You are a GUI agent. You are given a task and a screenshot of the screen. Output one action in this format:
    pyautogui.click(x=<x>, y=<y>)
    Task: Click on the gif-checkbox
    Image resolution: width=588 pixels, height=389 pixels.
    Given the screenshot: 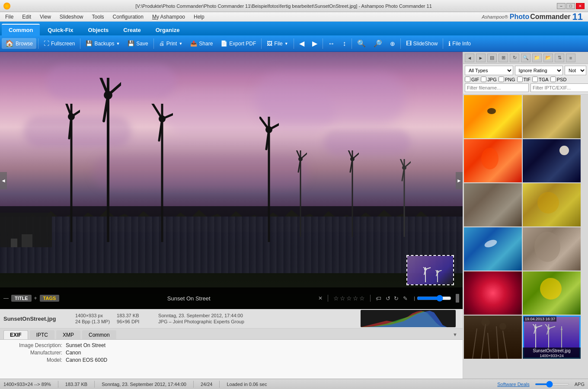 What is the action you would take?
    pyautogui.click(x=468, y=80)
    